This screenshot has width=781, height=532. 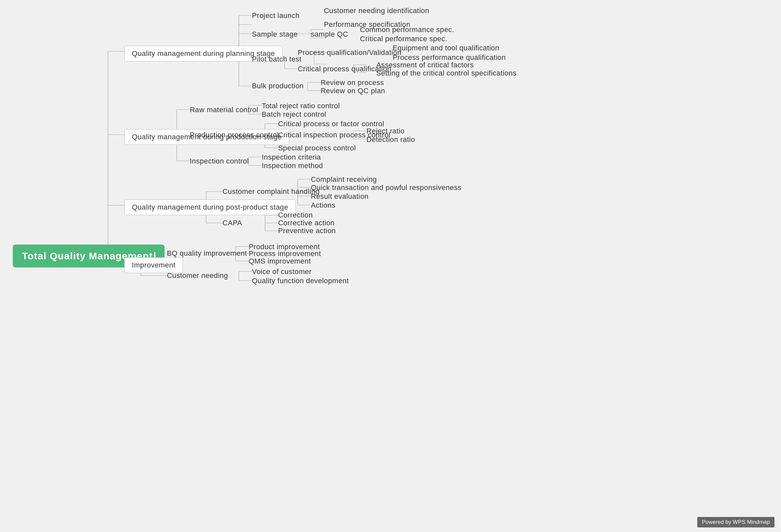 I want to click on total-reject-ratio-node: Total reject ratio control, so click(x=301, y=106).